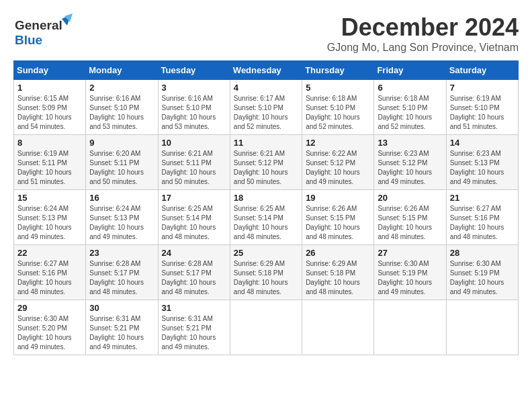 This screenshot has width=532, height=411. Describe the element at coordinates (339, 107) in the screenshot. I see `table-row: 5 Sunrise: 6:18 AMSunset: 5:10 PMDayligh…` at that location.